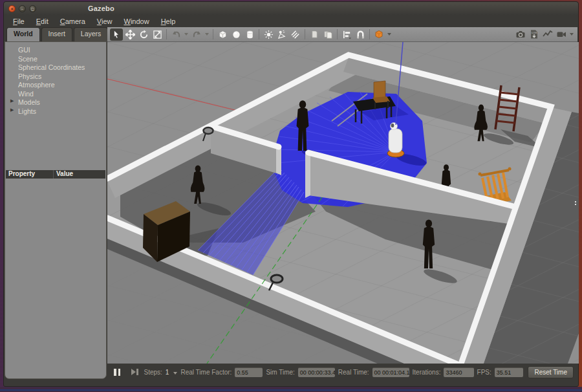 The image size is (582, 392). I want to click on insert-sphere-icon, so click(236, 35).